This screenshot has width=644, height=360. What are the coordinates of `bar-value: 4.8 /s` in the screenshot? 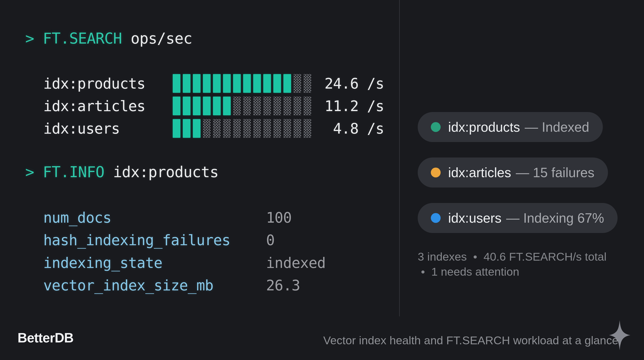 It's located at (358, 129).